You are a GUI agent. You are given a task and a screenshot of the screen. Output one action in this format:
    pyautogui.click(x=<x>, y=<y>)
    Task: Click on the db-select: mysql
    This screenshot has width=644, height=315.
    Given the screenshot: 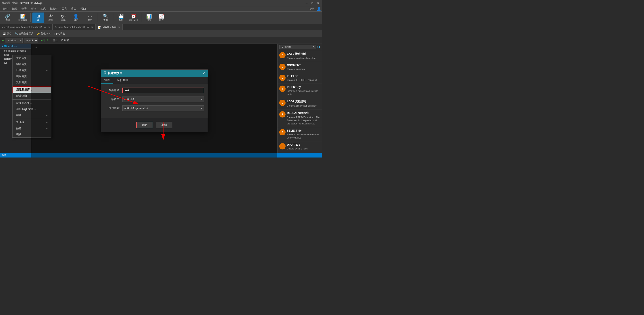 What is the action you would take?
    pyautogui.click(x=31, y=40)
    